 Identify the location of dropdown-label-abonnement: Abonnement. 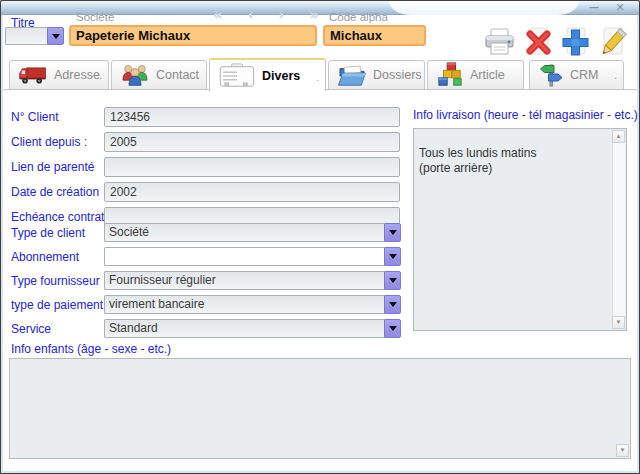
(45, 257).